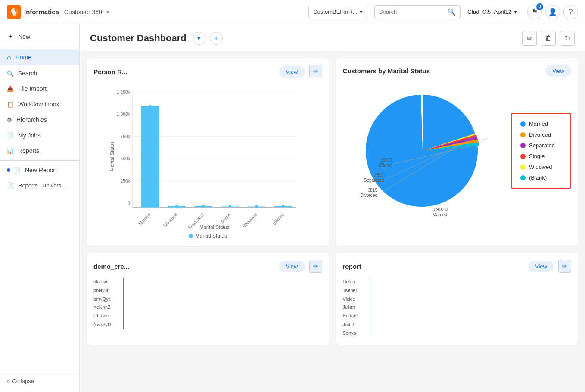  What do you see at coordinates (211, 236) in the screenshot?
I see `legend-label-marital: Marital Status` at bounding box center [211, 236].